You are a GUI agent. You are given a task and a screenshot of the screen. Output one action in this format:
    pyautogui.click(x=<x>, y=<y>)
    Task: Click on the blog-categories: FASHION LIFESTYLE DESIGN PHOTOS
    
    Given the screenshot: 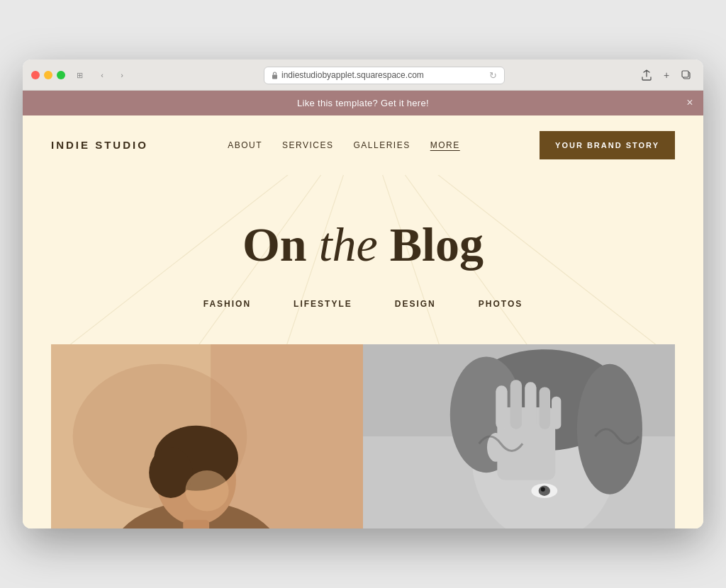 What is the action you would take?
    pyautogui.click(x=363, y=304)
    